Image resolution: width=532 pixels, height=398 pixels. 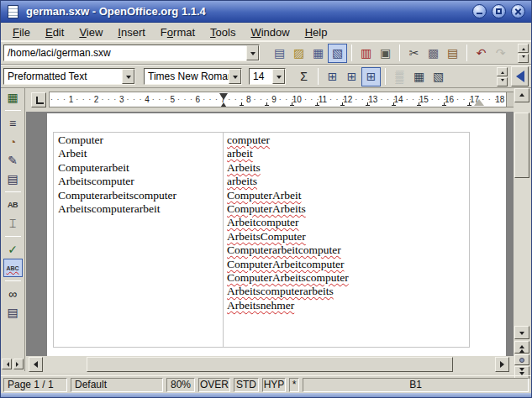 I want to click on url-dropdown-button, so click(x=252, y=53).